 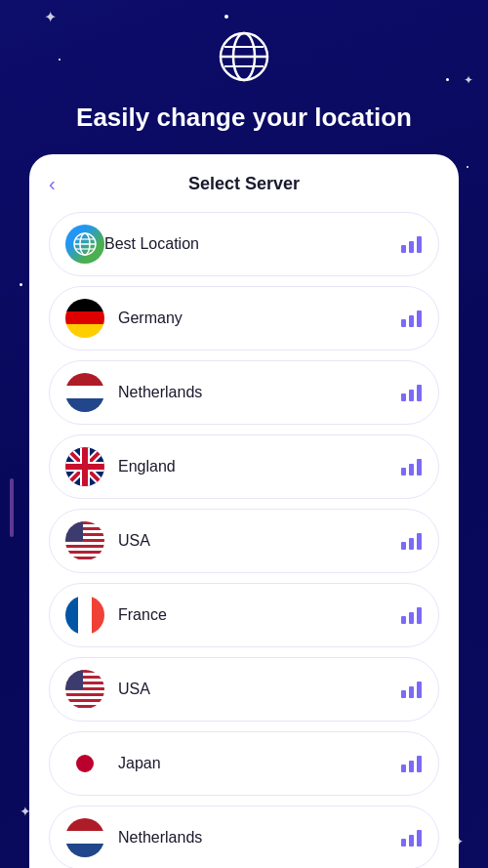 I want to click on server-name: England, so click(x=260, y=467).